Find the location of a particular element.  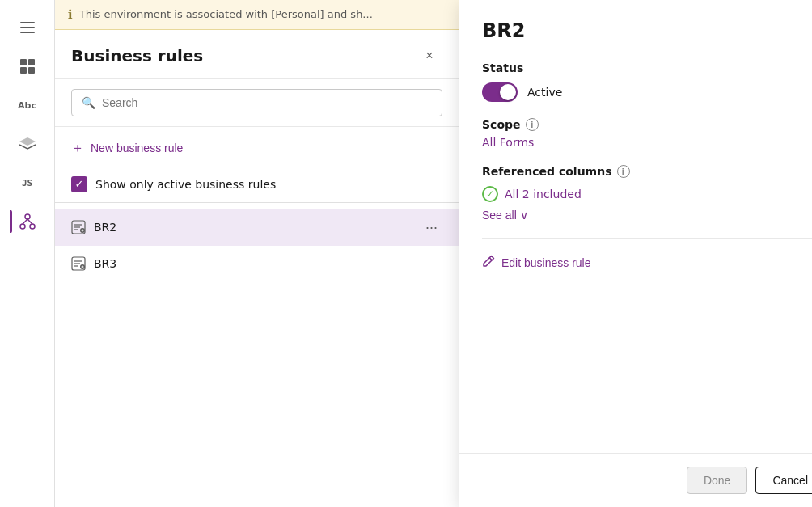

layers-icon is located at coordinates (27, 144).